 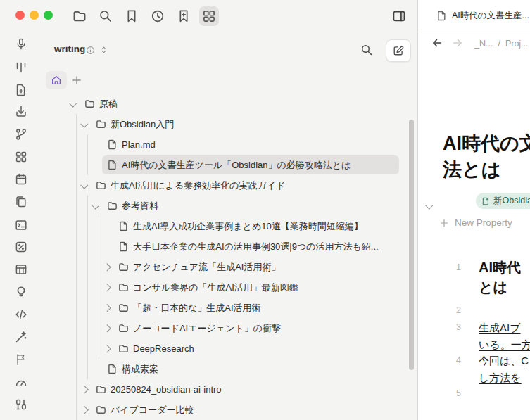 I want to click on editor-line: 4 今回は、C し方法を, so click(x=474, y=369).